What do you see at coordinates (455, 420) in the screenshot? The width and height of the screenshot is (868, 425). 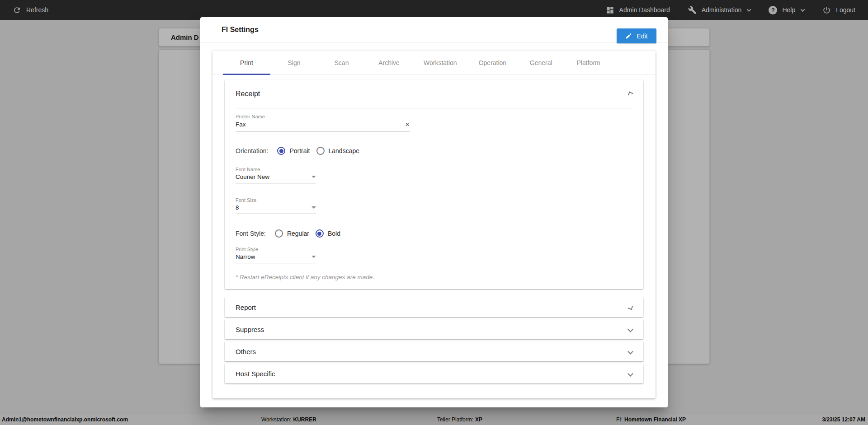 I see `teller-platform-label: Teller Platform:` at bounding box center [455, 420].